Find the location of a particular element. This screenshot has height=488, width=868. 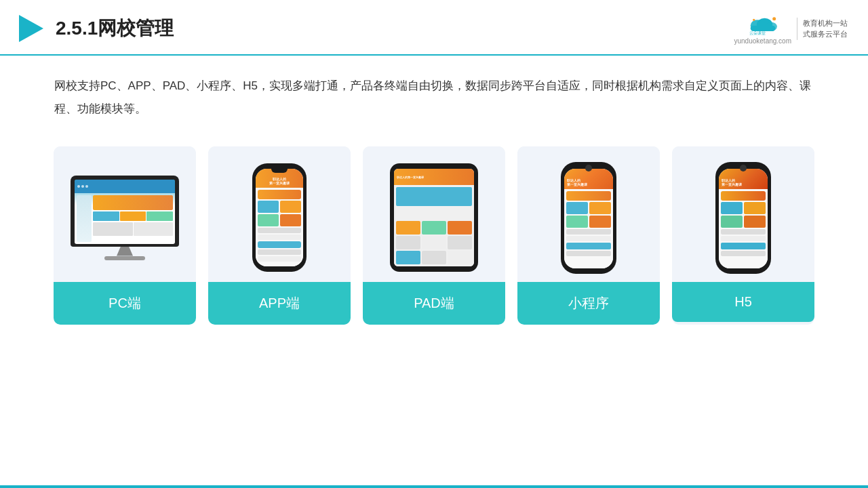

h5-phone-screen: 职达人的第一堂兴趣课 is located at coordinates (743, 218).